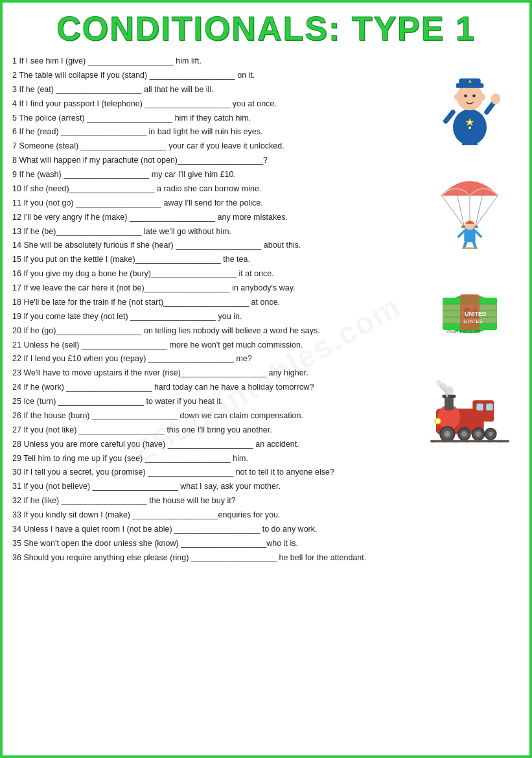 Image resolution: width=532 pixels, height=758 pixels. Describe the element at coordinates (213, 204) in the screenshot. I see `sentence-line-11: 11 If you (not go) ___________________ a…` at that location.